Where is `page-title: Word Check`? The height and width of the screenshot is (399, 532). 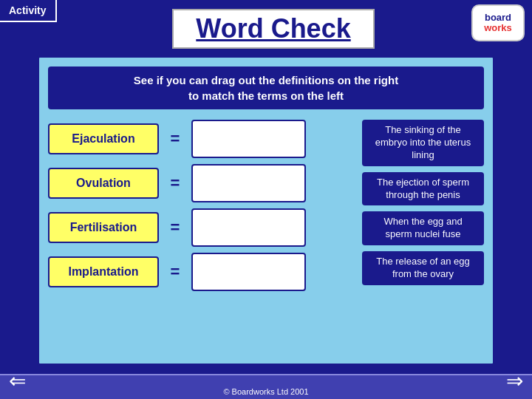
page-title: Word Check is located at coordinates (273, 29).